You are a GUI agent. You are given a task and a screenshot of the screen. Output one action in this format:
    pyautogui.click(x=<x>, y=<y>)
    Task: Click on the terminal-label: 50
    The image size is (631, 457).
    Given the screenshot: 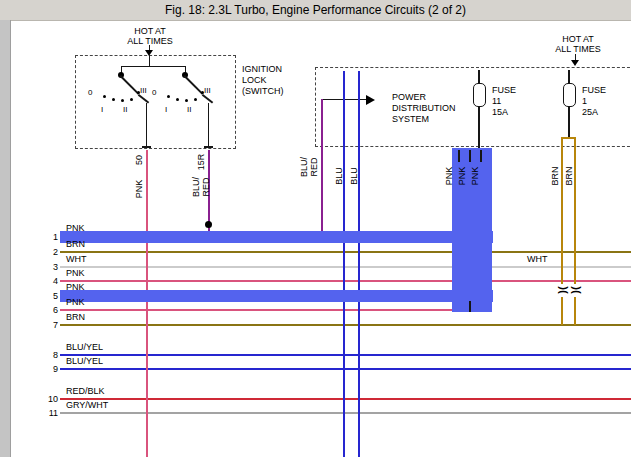 What is the action you would take?
    pyautogui.click(x=140, y=160)
    